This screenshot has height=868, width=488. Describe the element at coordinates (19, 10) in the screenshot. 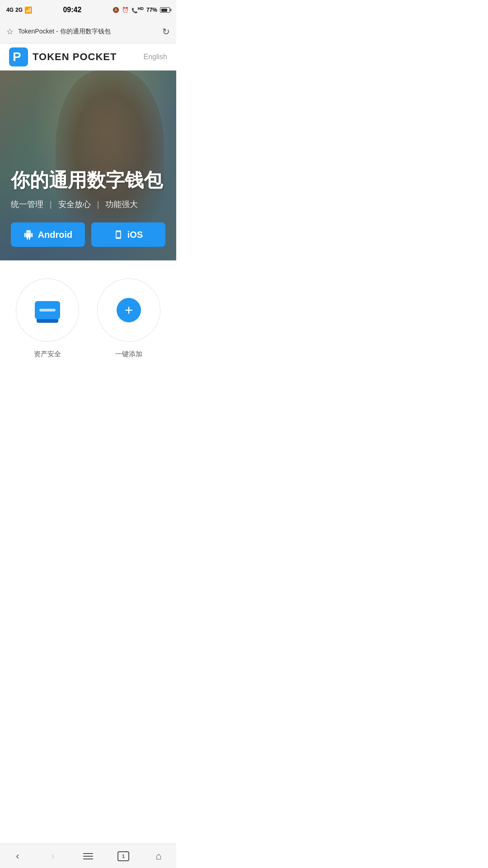

I see `status-left: 4G 2G 📶` at that location.